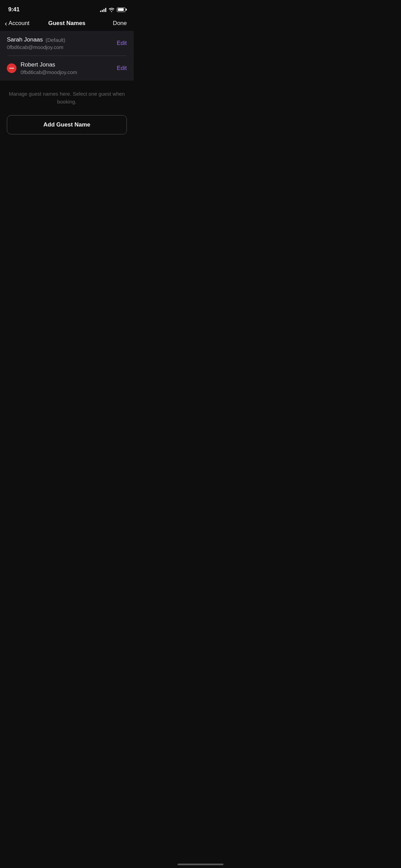  Describe the element at coordinates (56, 40) in the screenshot. I see `guest-default-badge-1: (Default)` at that location.